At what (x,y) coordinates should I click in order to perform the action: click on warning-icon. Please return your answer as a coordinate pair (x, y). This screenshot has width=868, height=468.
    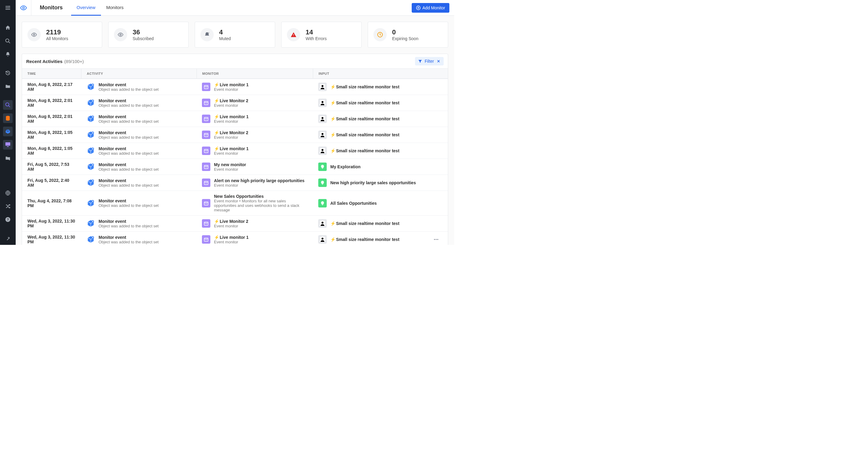
    Looking at the image, I should click on (294, 35).